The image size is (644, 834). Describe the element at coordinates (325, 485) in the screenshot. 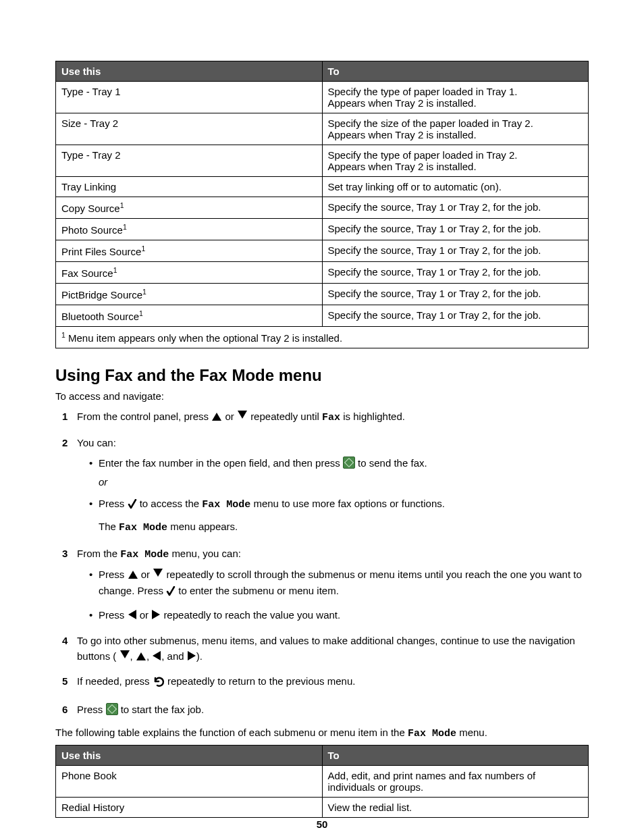

I see `step-2: 2 You can: Enter the fax number in the o…` at that location.